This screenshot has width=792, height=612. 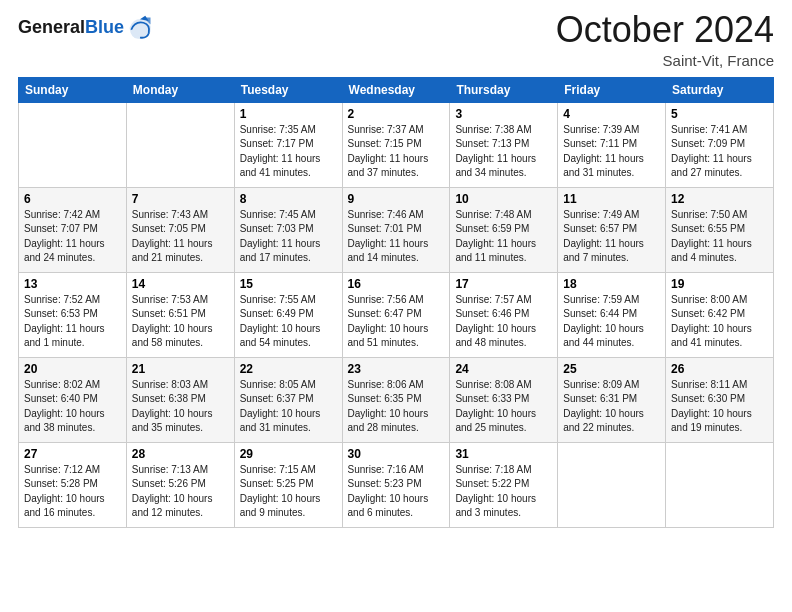 I want to click on day-header-wednesday: Wednesday, so click(x=396, y=90).